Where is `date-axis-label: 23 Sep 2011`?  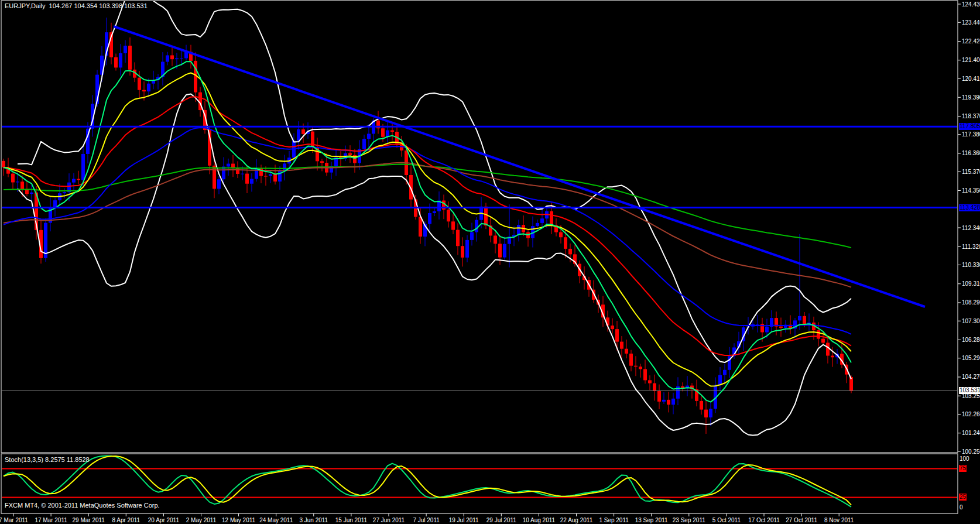 date-axis-label: 23 Sep 2011 is located at coordinates (689, 520).